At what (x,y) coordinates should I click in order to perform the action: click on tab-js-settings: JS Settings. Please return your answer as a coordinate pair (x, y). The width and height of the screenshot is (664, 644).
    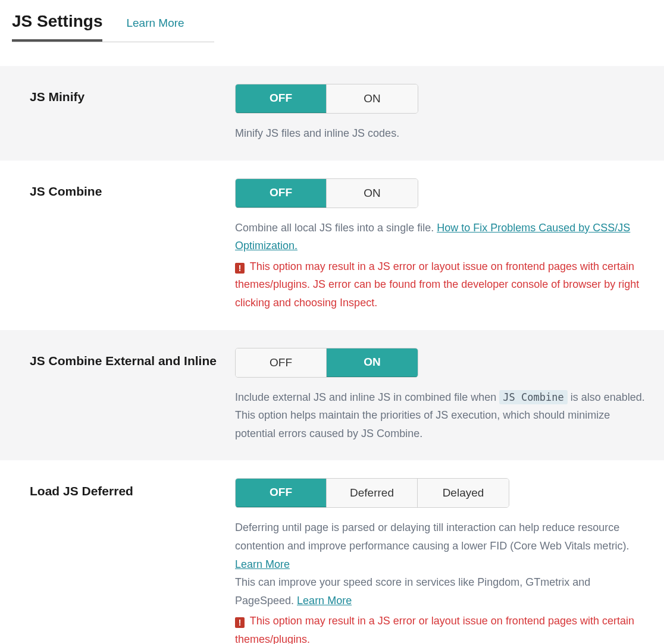
    Looking at the image, I should click on (57, 27).